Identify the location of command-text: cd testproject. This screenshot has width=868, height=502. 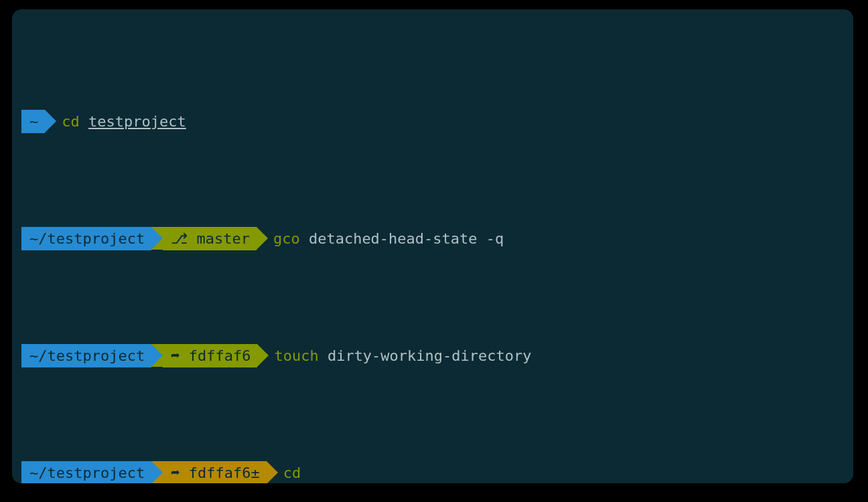
(121, 122).